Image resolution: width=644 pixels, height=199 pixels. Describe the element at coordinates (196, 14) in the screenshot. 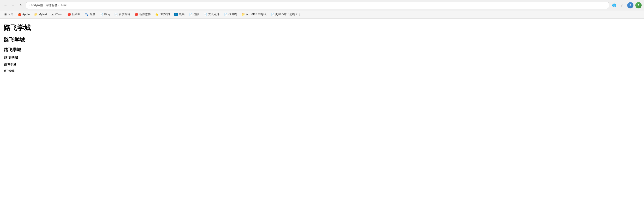

I see `bookmark-youku-label: 优酷` at that location.